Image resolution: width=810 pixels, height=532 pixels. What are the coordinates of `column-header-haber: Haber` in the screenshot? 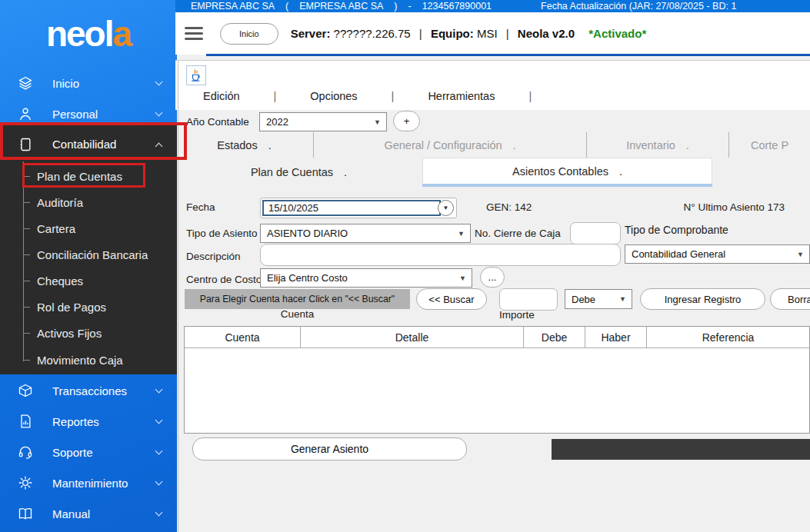 It's located at (616, 337).